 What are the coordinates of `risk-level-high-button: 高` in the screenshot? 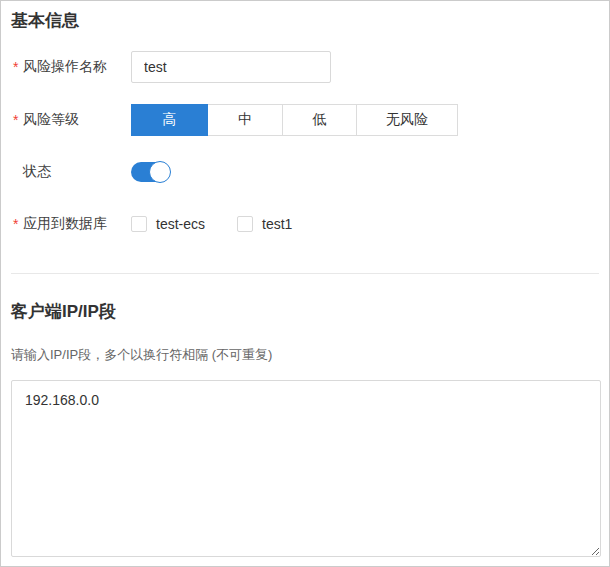 It's located at (170, 120).